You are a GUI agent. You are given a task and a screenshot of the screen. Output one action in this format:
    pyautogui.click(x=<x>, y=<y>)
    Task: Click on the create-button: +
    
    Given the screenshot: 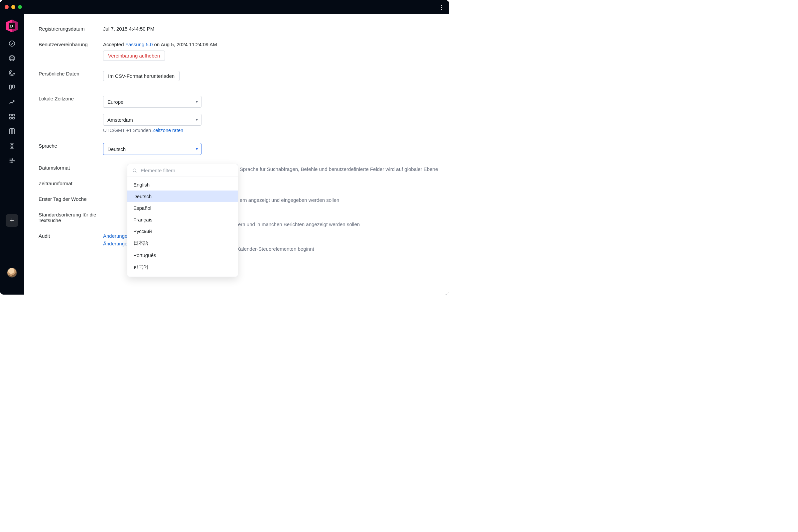 What is the action you would take?
    pyautogui.click(x=12, y=221)
    